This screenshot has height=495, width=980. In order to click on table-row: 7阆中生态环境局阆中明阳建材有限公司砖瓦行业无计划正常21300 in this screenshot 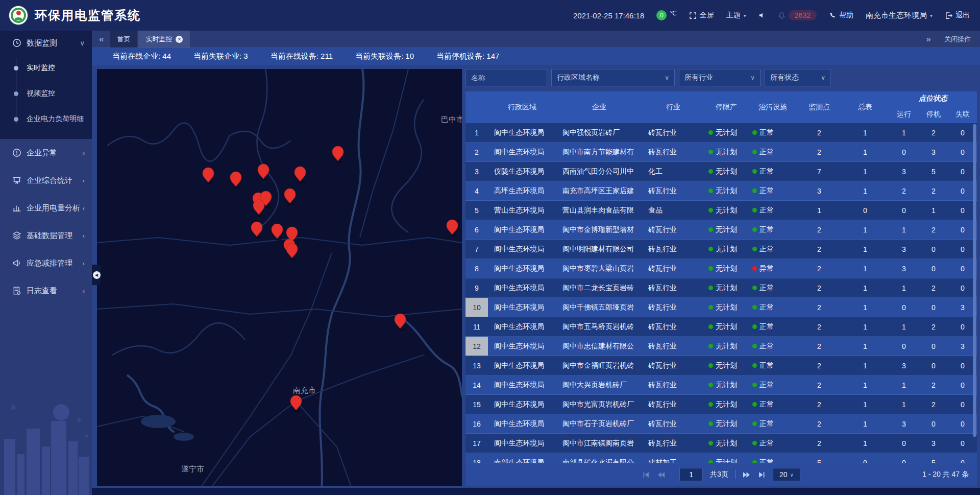, I will do `click(721, 249)`.